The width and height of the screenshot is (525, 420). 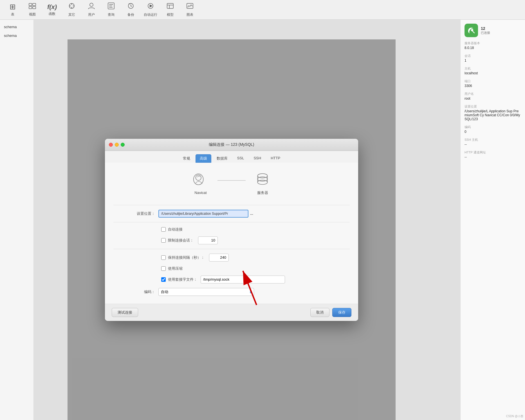 What do you see at coordinates (72, 10) in the screenshot?
I see `toolbar-other: 其它` at bounding box center [72, 10].